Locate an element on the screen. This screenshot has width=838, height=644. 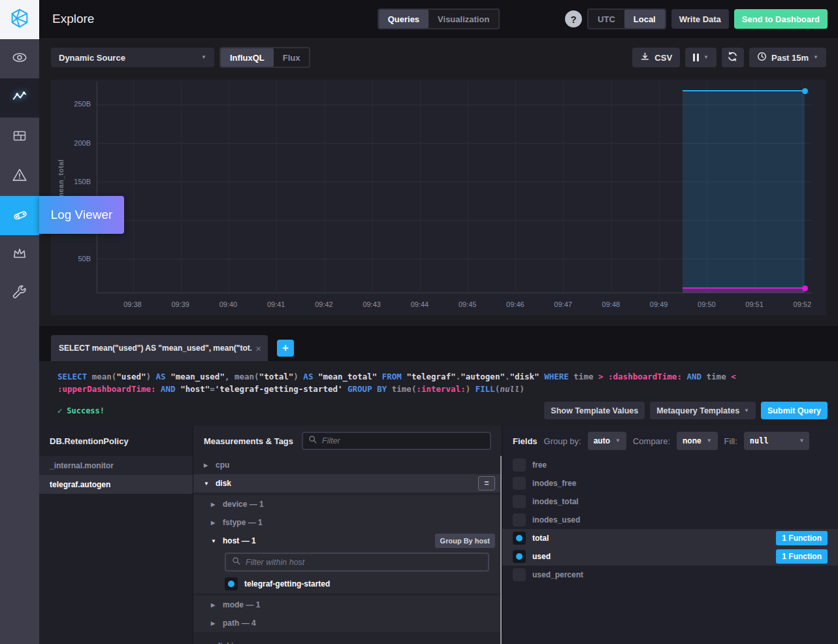
refresh-button is located at coordinates (733, 57).